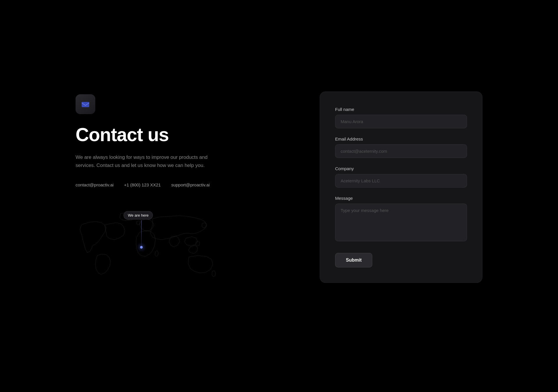 Image resolution: width=558 pixels, height=392 pixels. What do you see at coordinates (401, 181) in the screenshot?
I see `company-input` at bounding box center [401, 181].